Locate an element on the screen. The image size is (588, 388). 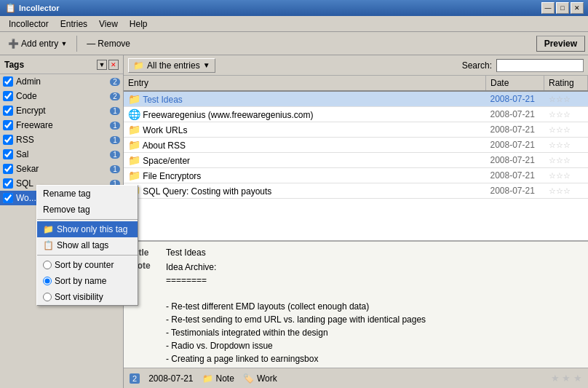
menubar: Incollector Entries View Help is located at coordinates (294, 24).